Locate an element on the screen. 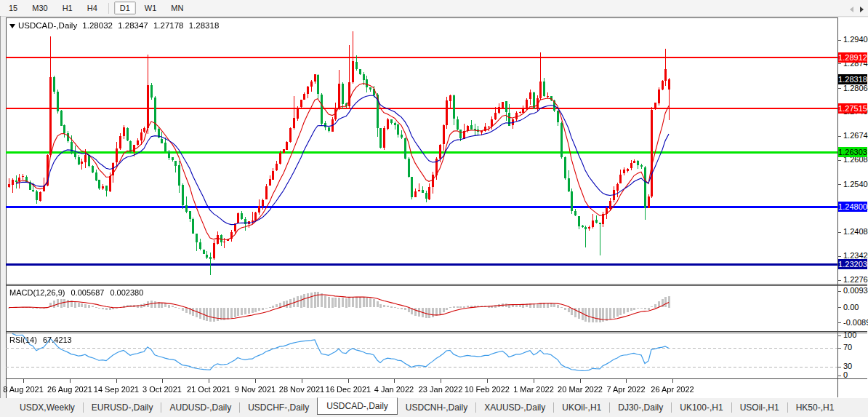  indicator-axis-tick-label: 70 is located at coordinates (848, 348).